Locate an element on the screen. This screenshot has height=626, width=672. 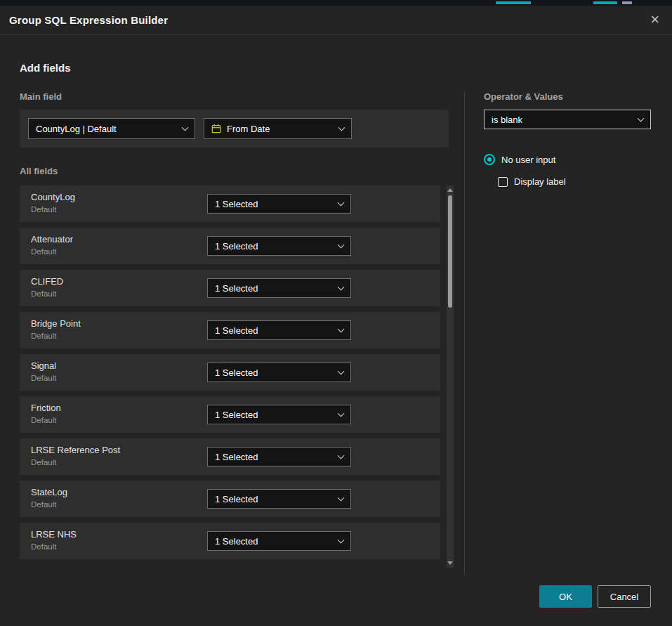
field-row: LRSE Reference Post Default 1 Selected is located at coordinates (230, 457).